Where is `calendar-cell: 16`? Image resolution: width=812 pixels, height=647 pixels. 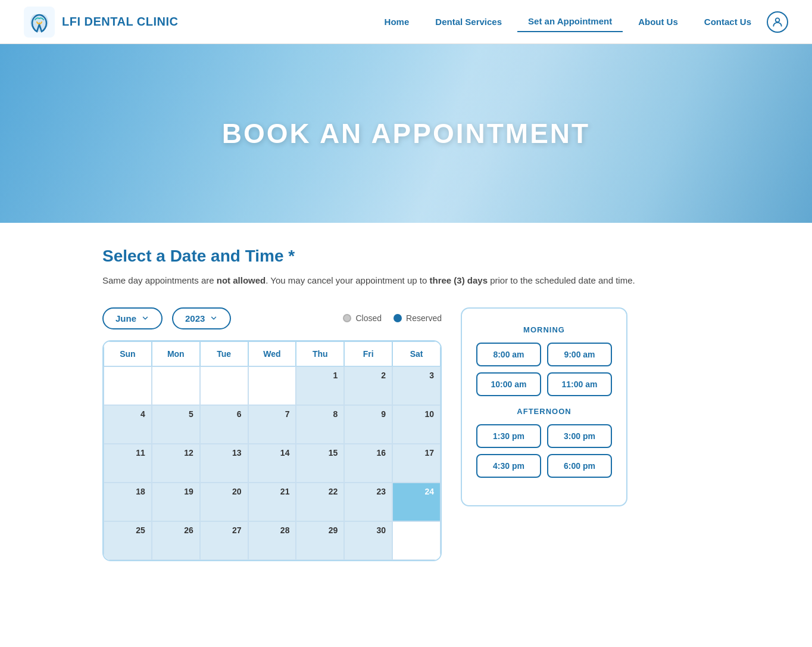 calendar-cell: 16 is located at coordinates (368, 464).